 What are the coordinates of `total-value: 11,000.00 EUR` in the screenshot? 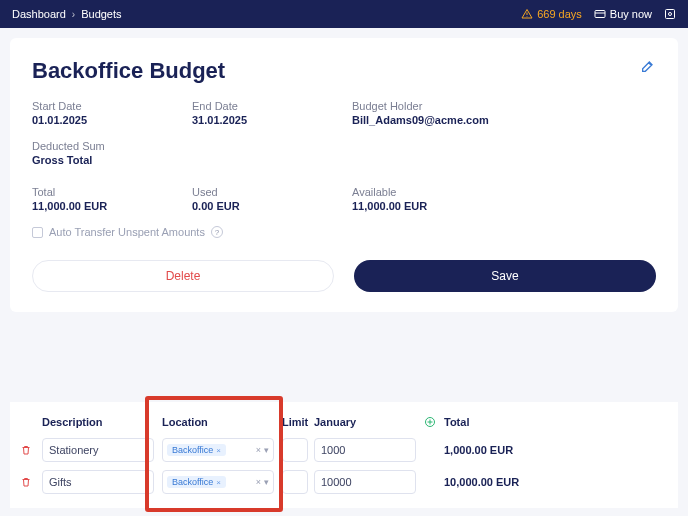 It's located at (112, 206).